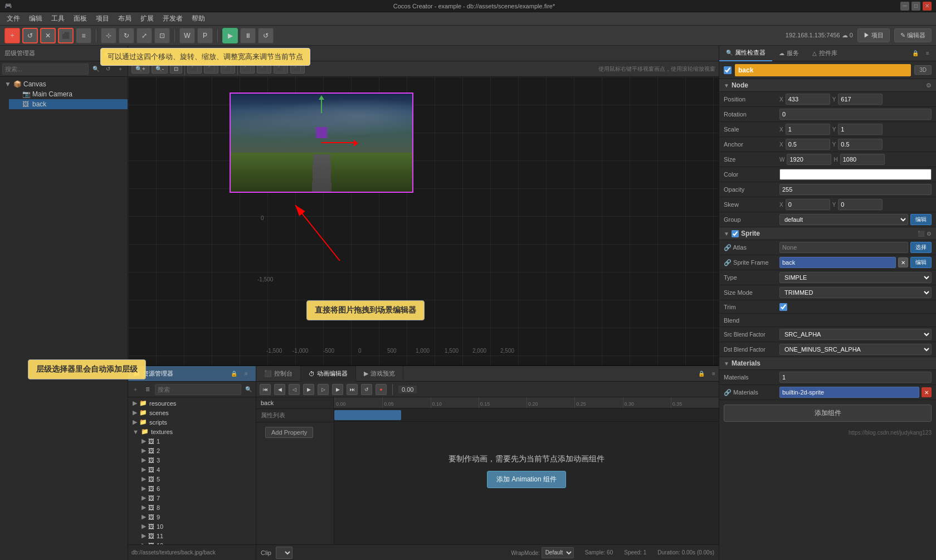 The image size is (936, 560). I want to click on menu-extend: 扩展, so click(147, 19).